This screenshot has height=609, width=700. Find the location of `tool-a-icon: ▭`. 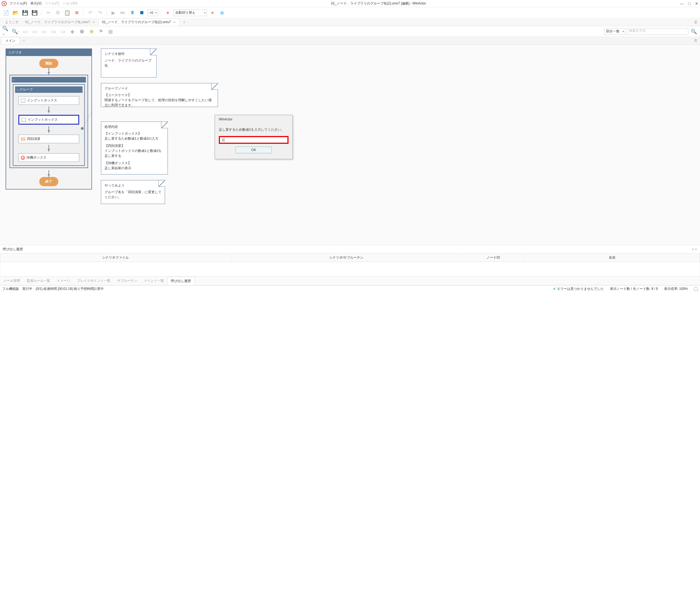

tool-a-icon: ▭ is located at coordinates (35, 31).